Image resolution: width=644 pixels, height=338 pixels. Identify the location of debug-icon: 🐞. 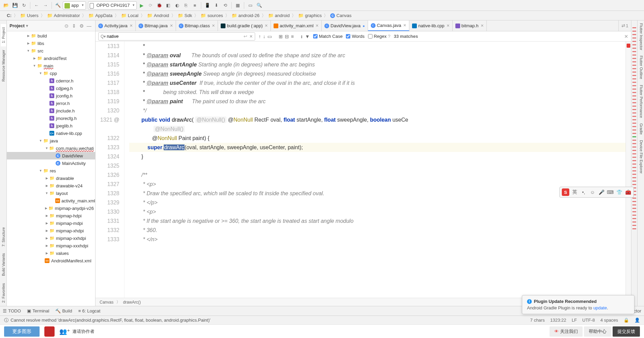
(159, 5).